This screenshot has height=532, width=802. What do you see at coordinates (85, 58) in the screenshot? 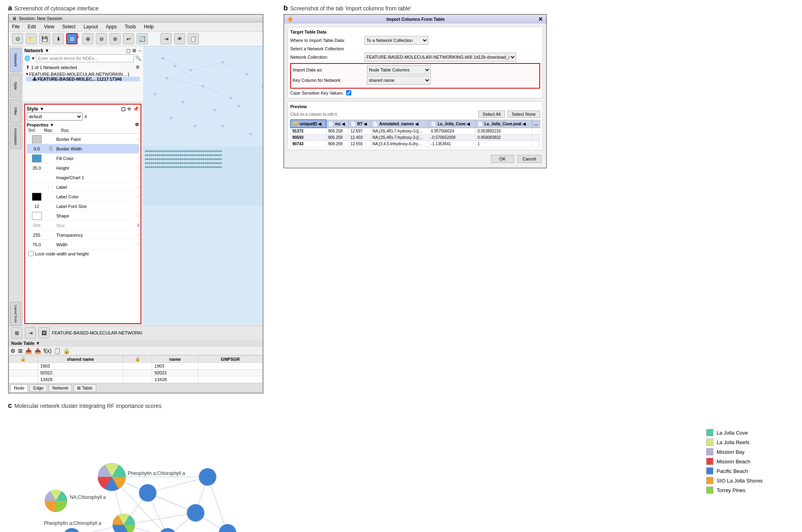
I see `search-input` at bounding box center [85, 58].